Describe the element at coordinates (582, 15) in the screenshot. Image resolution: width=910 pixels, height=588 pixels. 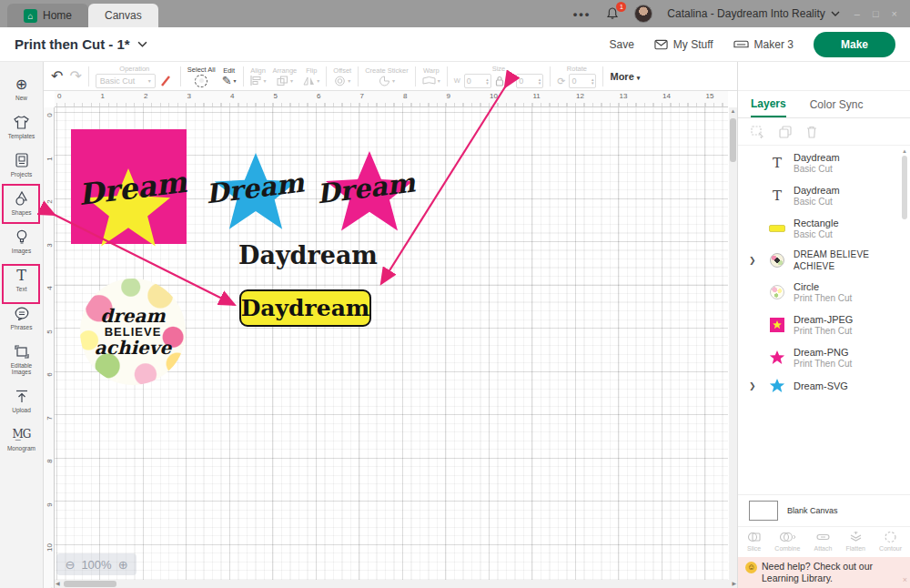
I see `overflow-menu-icon: •••` at that location.